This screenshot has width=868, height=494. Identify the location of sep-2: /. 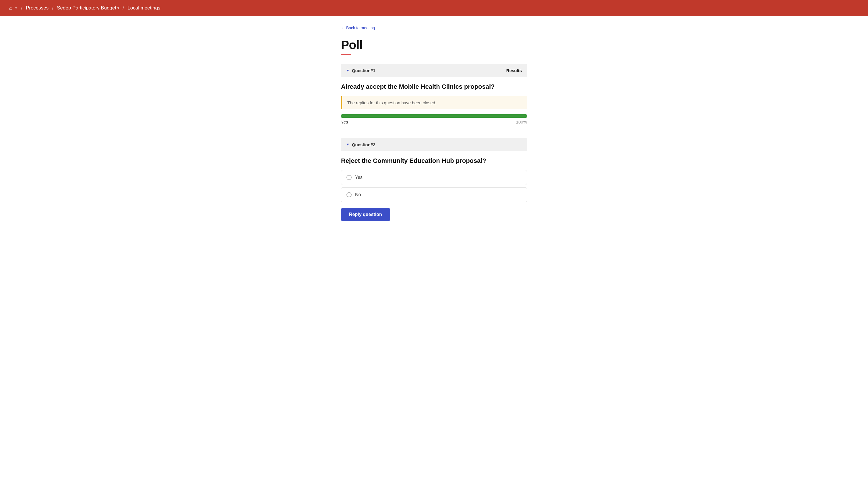
(53, 8).